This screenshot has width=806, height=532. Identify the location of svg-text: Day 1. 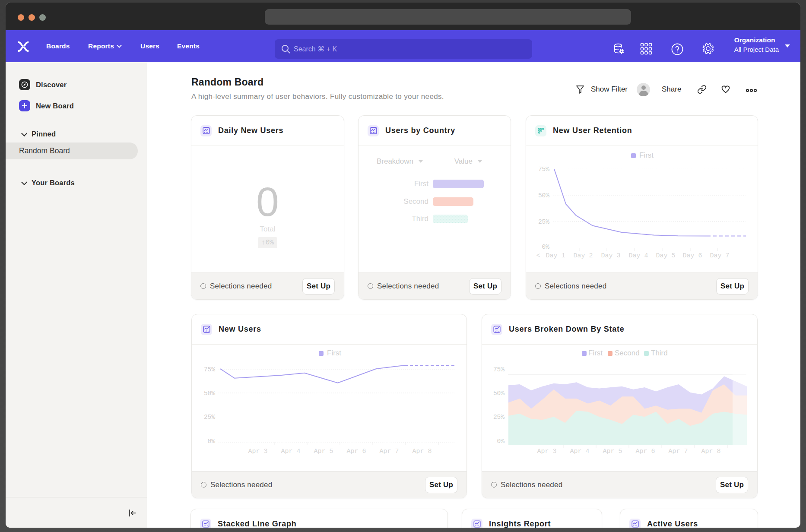
(555, 256).